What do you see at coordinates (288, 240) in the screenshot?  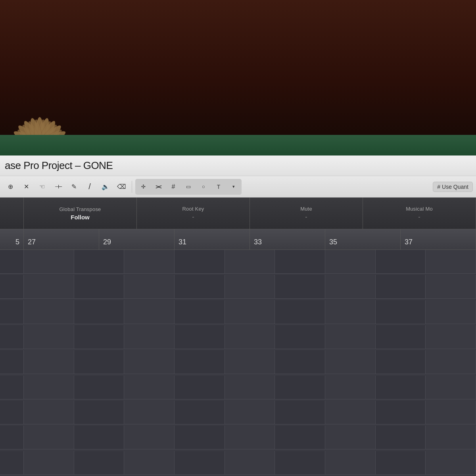 I see `timeline-marker-33: 33` at bounding box center [288, 240].